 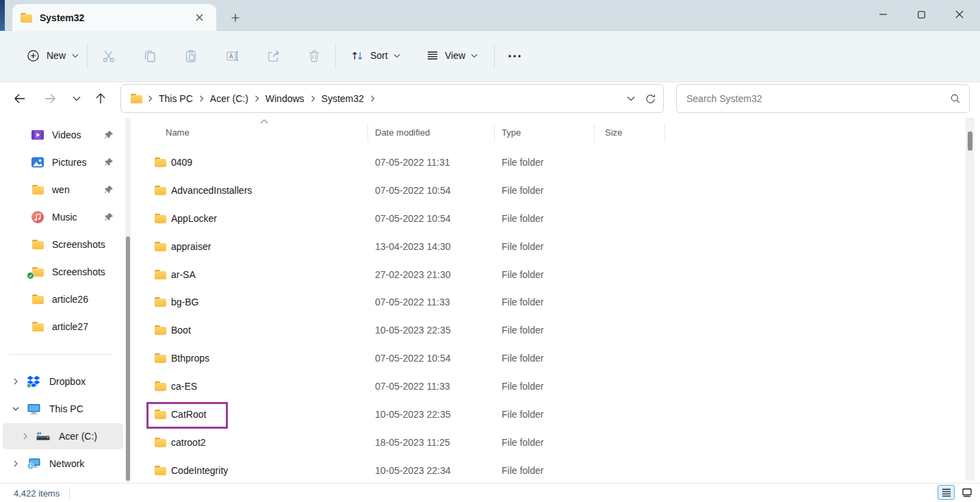 What do you see at coordinates (273, 56) in the screenshot?
I see `share-button` at bounding box center [273, 56].